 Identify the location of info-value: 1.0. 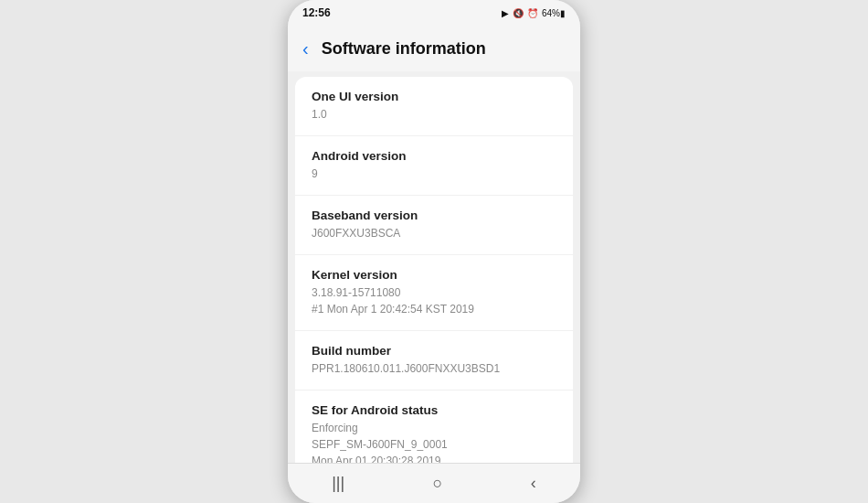
(434, 114).